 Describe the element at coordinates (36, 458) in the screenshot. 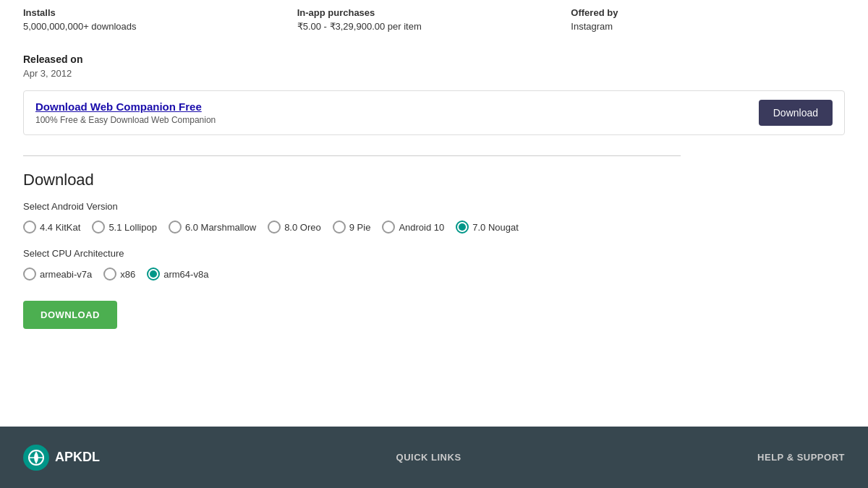

I see `footer-logo-icon` at that location.